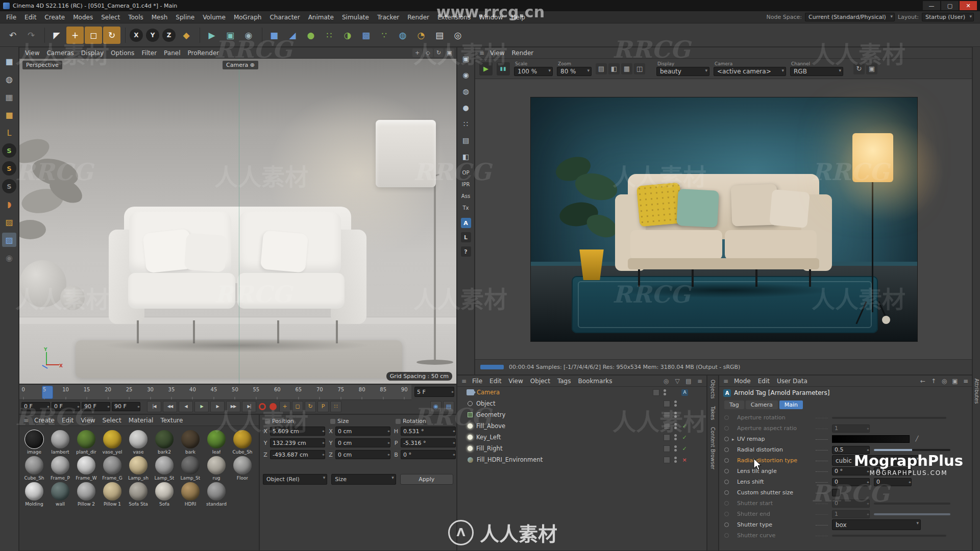 The width and height of the screenshot is (980, 551). What do you see at coordinates (34, 442) in the screenshot?
I see `material-item: image` at bounding box center [34, 442].